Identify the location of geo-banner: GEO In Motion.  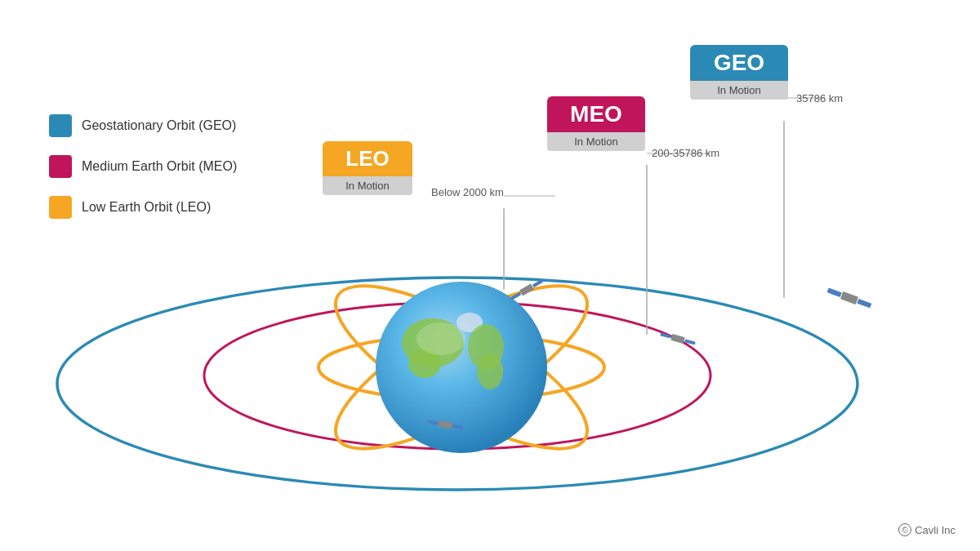
(739, 72).